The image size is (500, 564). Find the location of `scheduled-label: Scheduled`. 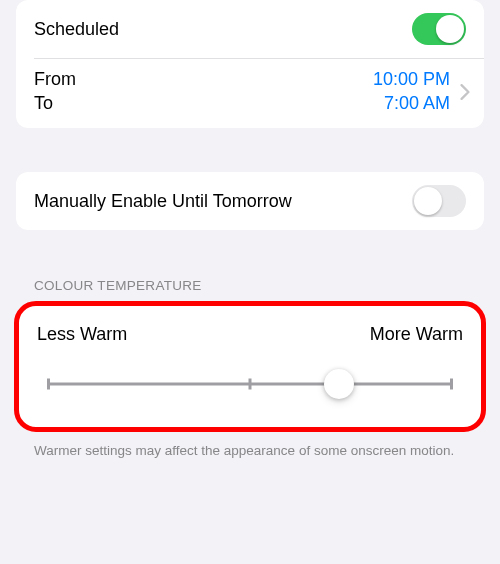

scheduled-label: Scheduled is located at coordinates (223, 30).